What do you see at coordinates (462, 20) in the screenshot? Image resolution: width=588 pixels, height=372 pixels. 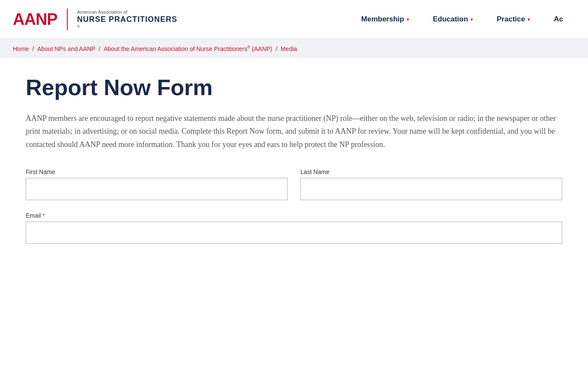 I see `main-nav: Membership ▾ Education ▾ Practice ▾ Ac` at bounding box center [462, 20].